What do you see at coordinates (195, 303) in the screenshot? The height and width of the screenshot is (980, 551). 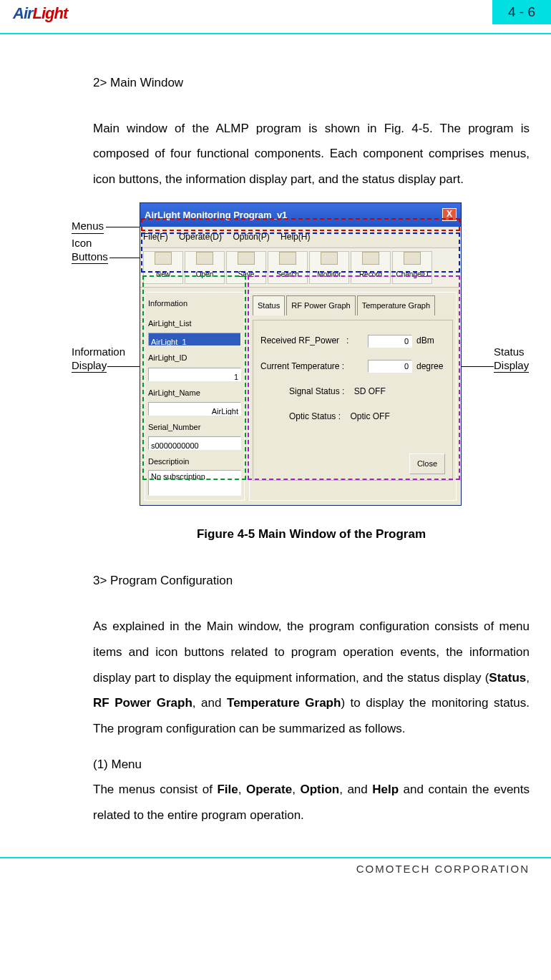 I see `info-group-label: Information` at bounding box center [195, 303].